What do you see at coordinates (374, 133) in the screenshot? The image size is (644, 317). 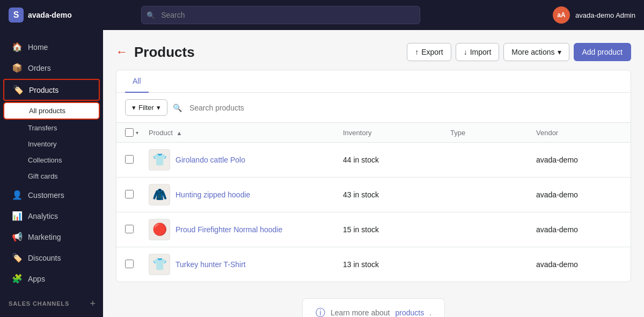 I see `table-header: ▾ Product ▲ Inventory Type Vendor` at bounding box center [374, 133].